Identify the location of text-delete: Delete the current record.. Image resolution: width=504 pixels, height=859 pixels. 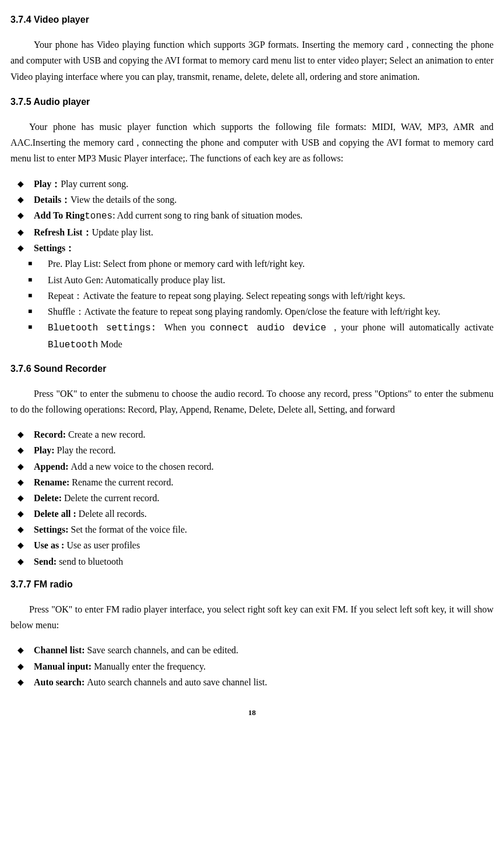
(112, 498).